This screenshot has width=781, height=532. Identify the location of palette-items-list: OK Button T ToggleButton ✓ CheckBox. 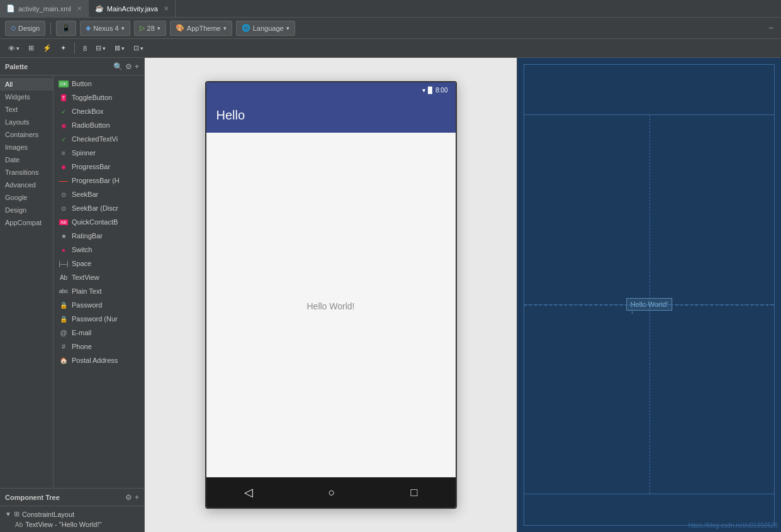
(99, 282).